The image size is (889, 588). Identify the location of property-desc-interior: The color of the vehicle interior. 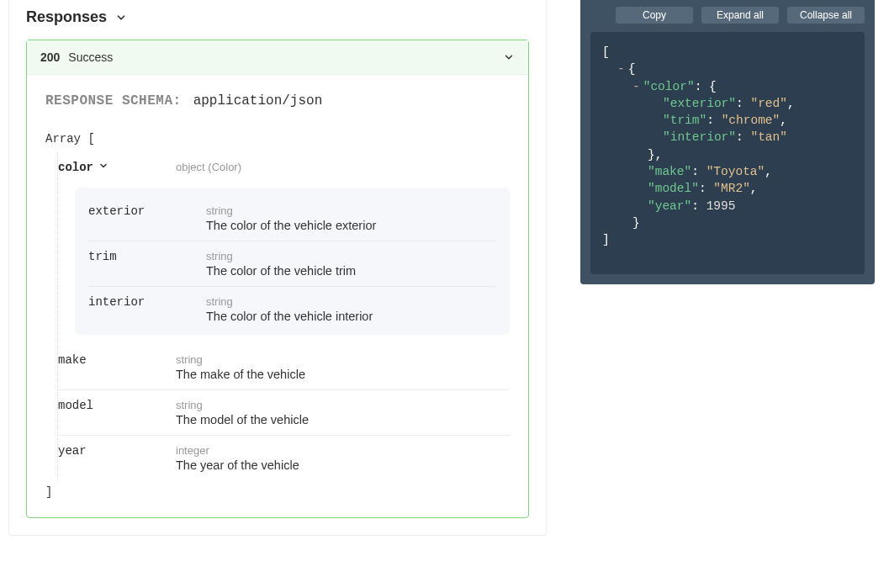
(352, 316).